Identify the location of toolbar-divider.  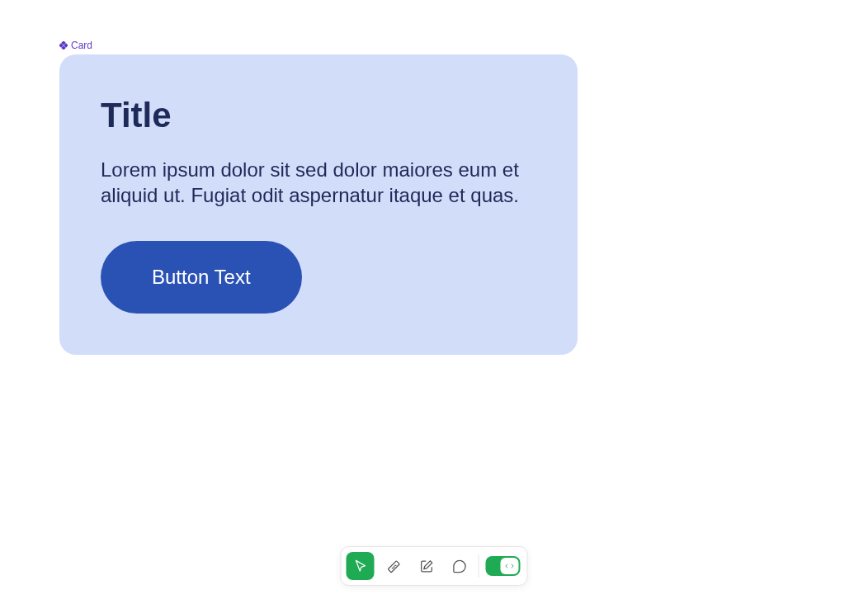
(479, 566).